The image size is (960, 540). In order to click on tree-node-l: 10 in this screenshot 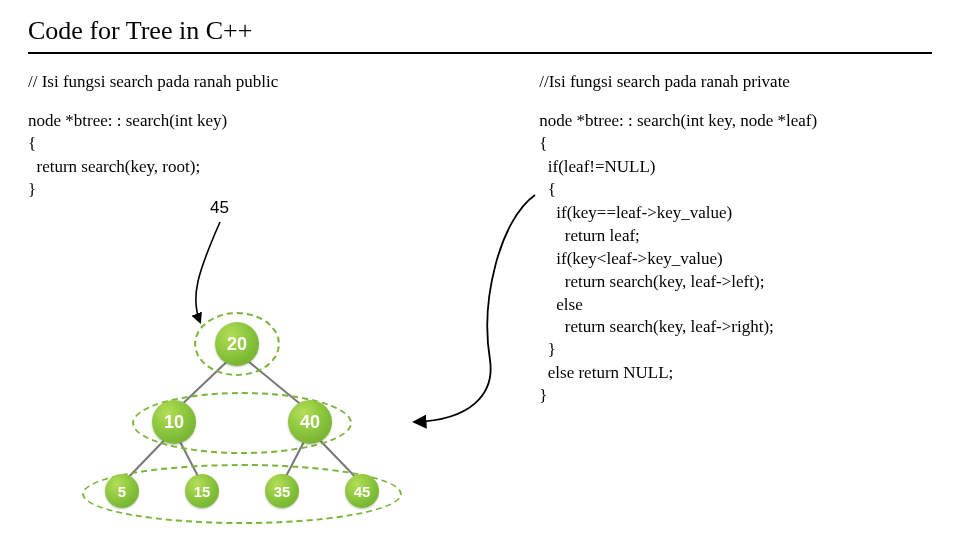, I will do `click(174, 422)`.